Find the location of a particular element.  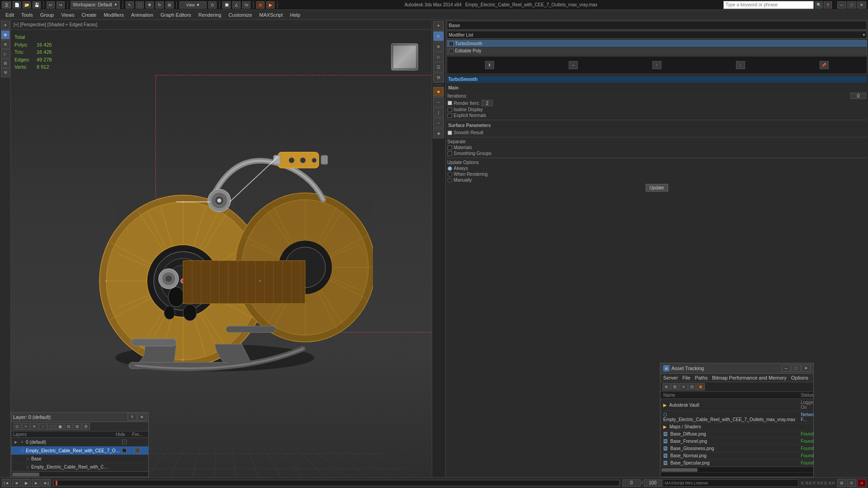

utilities-btn: ⚒ is located at coordinates (5, 73).